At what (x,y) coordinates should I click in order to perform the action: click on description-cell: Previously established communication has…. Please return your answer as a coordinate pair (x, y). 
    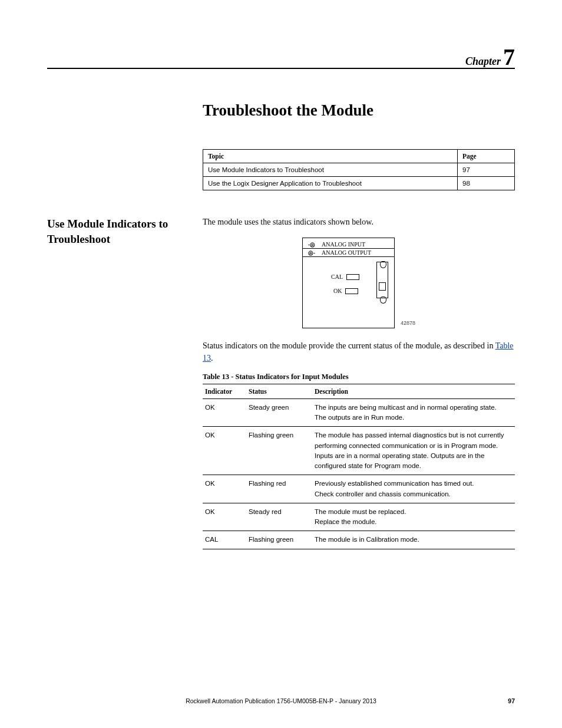
    Looking at the image, I should click on (414, 489).